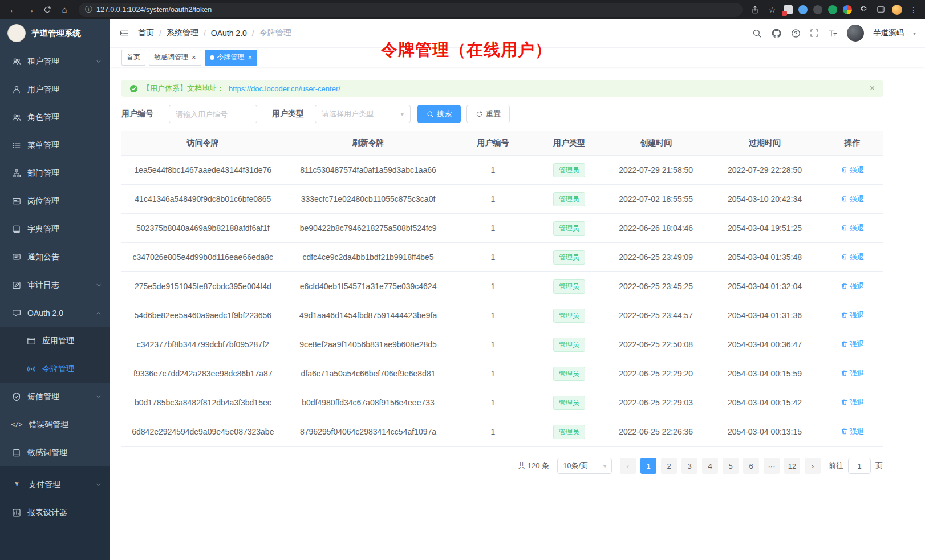 This screenshot has height=560, width=925. I want to click on sidebar-item-sms: 短信管理, so click(55, 397).